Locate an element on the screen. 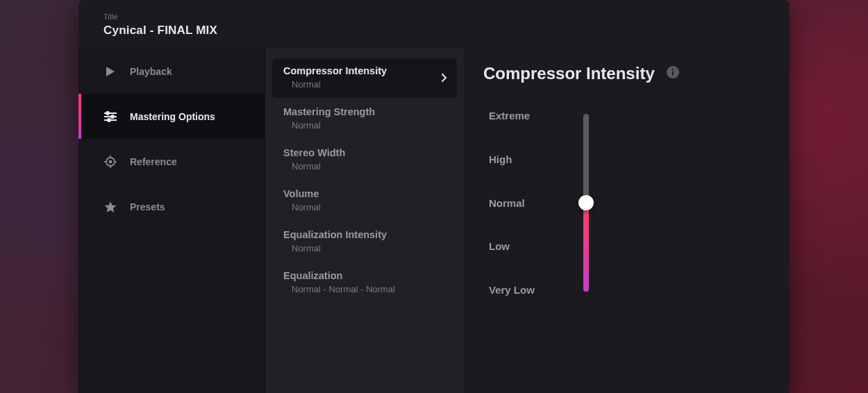 The width and height of the screenshot is (868, 393). slider-label-normal: Normal is located at coordinates (517, 203).